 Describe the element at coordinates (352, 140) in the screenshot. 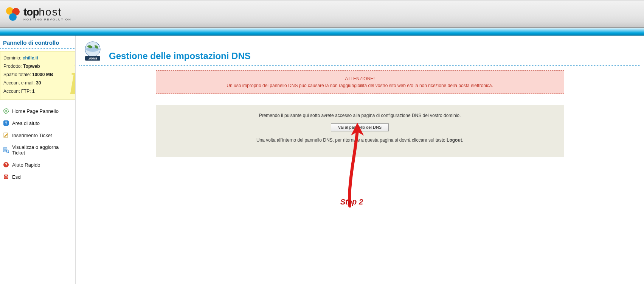

I see `action-note-pre: Una volta all'interno del pannello DNS, …` at that location.